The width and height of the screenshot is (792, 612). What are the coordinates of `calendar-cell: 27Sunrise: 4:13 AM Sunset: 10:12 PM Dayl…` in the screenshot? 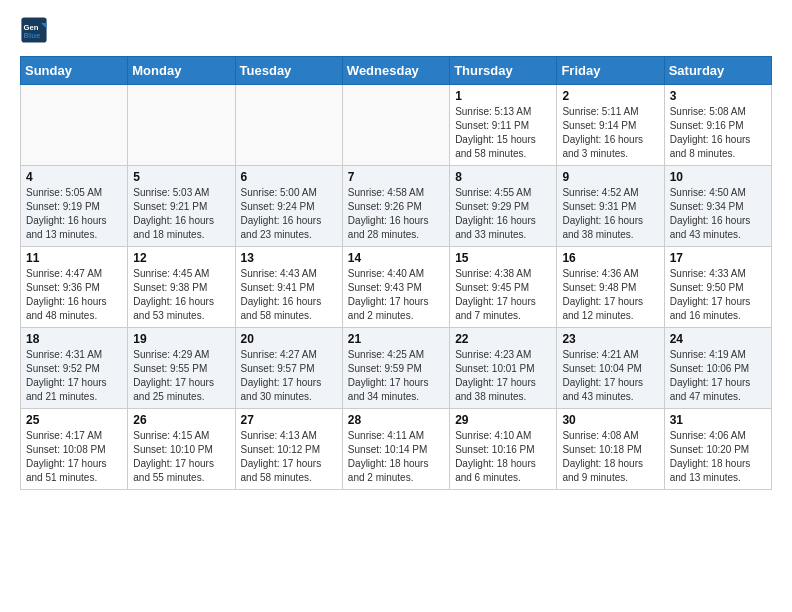 It's located at (288, 450).